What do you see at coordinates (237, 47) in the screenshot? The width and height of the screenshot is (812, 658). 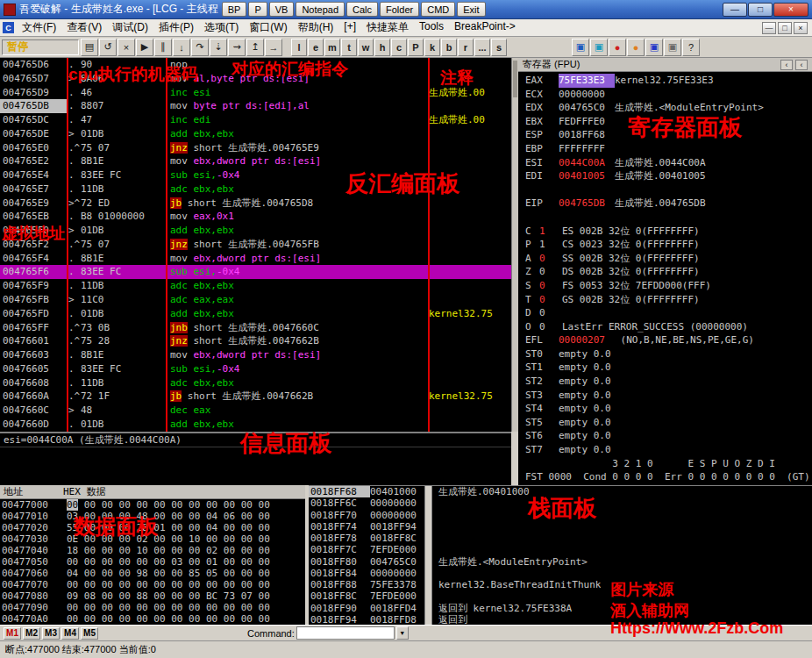 I see `trace-over-icon: ⇝` at bounding box center [237, 47].